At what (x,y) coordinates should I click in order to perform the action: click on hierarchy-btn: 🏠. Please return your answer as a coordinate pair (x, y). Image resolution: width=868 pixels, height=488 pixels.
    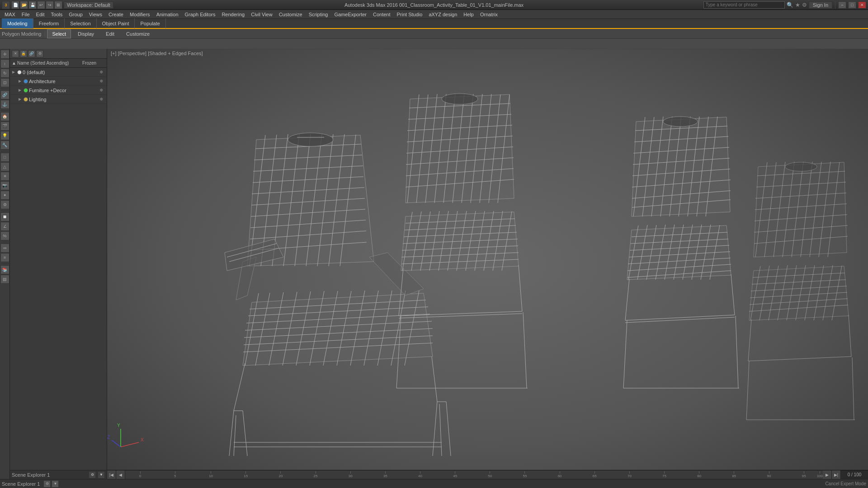
    Looking at the image, I should click on (5, 117).